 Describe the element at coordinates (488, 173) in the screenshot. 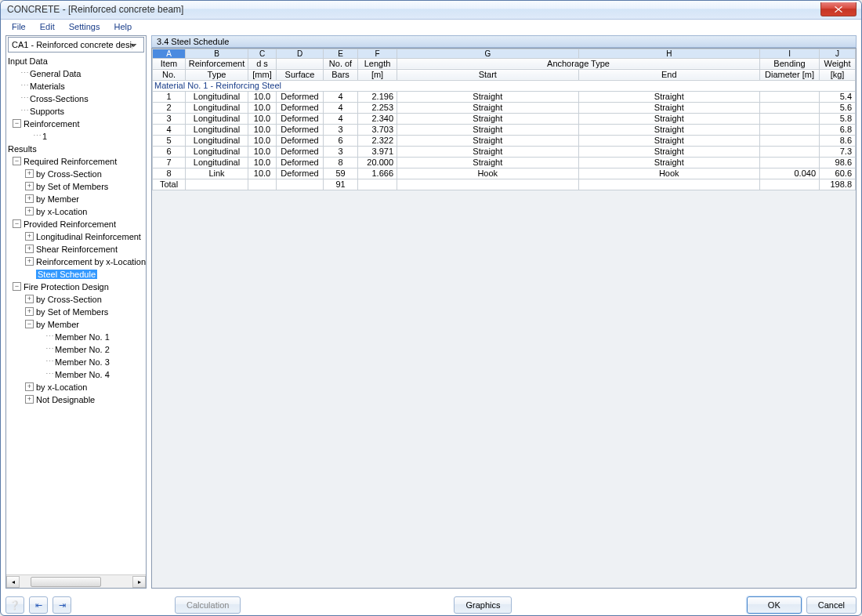

I see `cell-start: Hook` at that location.